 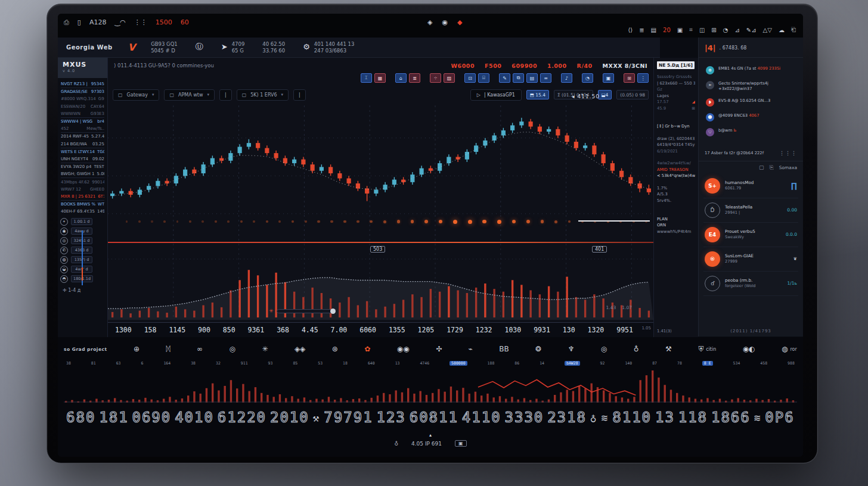 What do you see at coordinates (708, 363) in the screenshot?
I see `tick-chip: 8 E` at bounding box center [708, 363].